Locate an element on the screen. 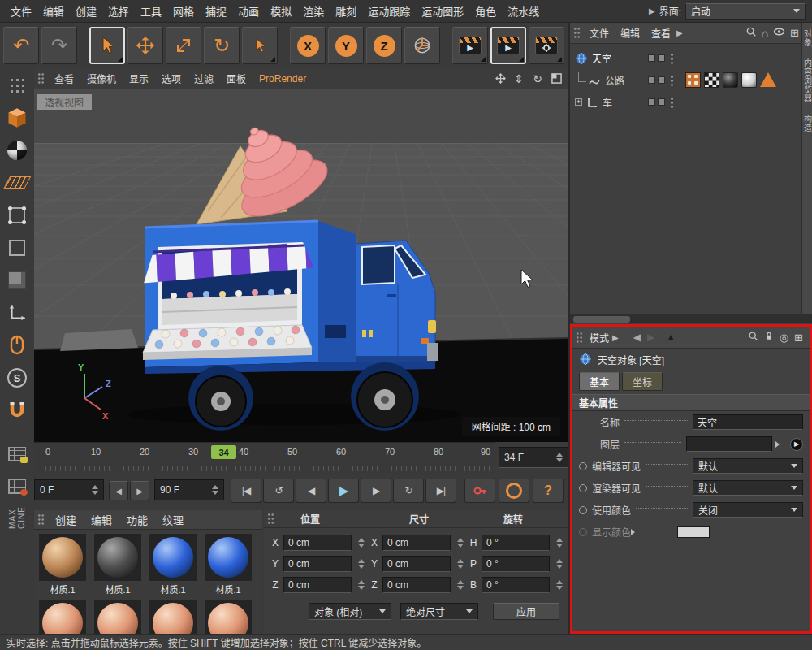  om-menu-file: 文件 is located at coordinates (599, 32).